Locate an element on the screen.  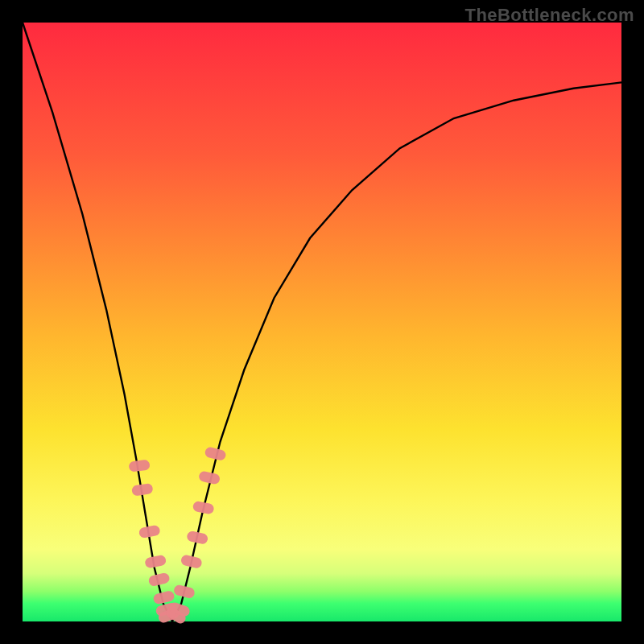
gpu-marker-cluster-left is located at coordinates (155, 543).